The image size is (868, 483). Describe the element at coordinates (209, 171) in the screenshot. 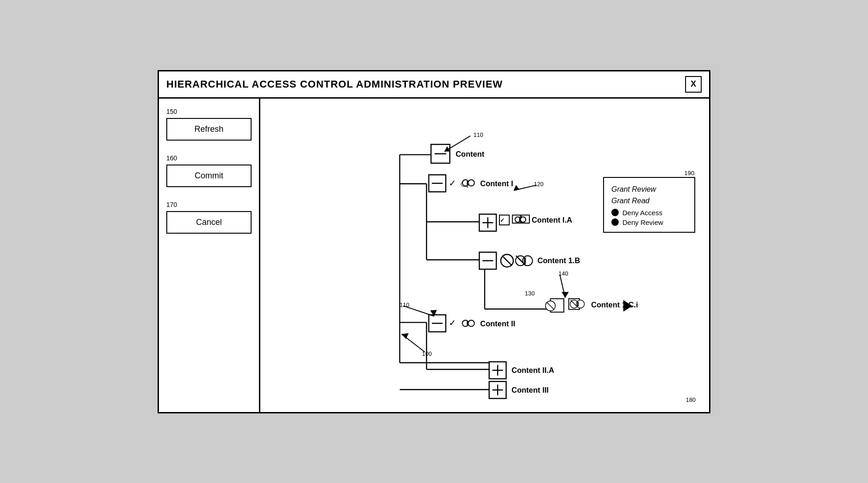

I see `commit-group: 160 Commit` at that location.